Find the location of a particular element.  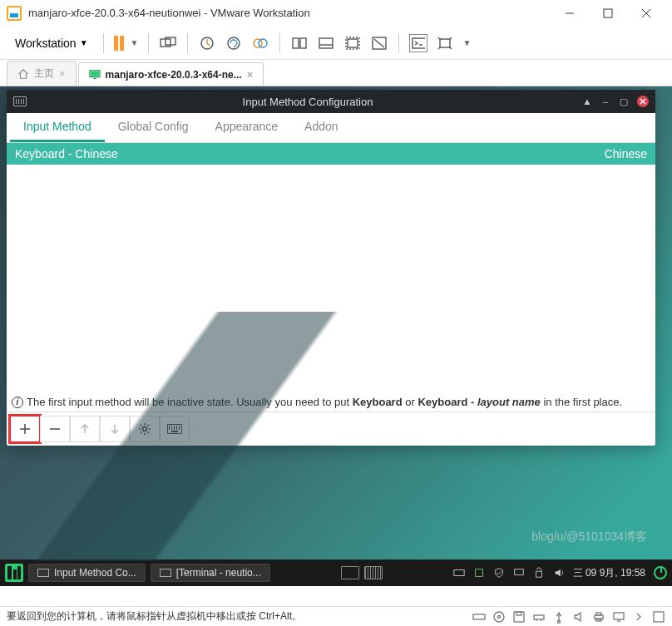

minimize-button is located at coordinates (570, 13).